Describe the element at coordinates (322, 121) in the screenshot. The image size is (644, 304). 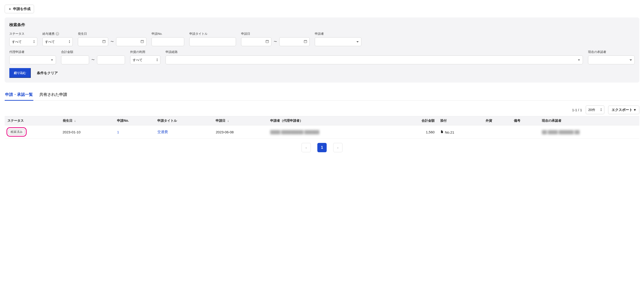
I see `table-header-row: ステータス 発生日 ↓ 申請No. 申請タイトル 申請日 ↓ 申請者（代理申請者…` at that location.